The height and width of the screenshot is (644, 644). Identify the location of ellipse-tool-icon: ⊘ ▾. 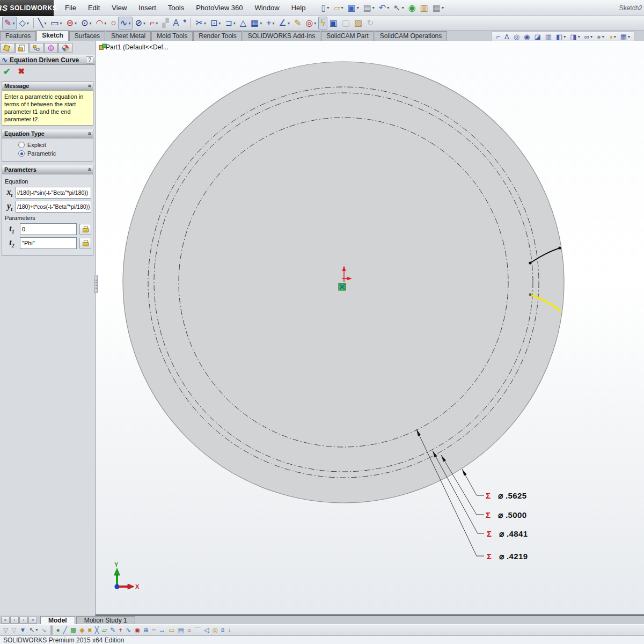
(140, 23).